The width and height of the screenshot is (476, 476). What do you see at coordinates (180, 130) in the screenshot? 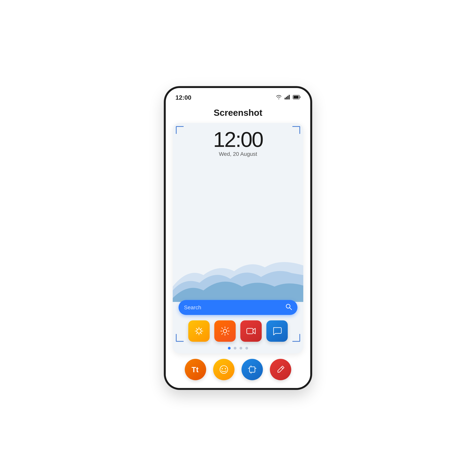
I see `corner-bracket-tl` at bounding box center [180, 130].